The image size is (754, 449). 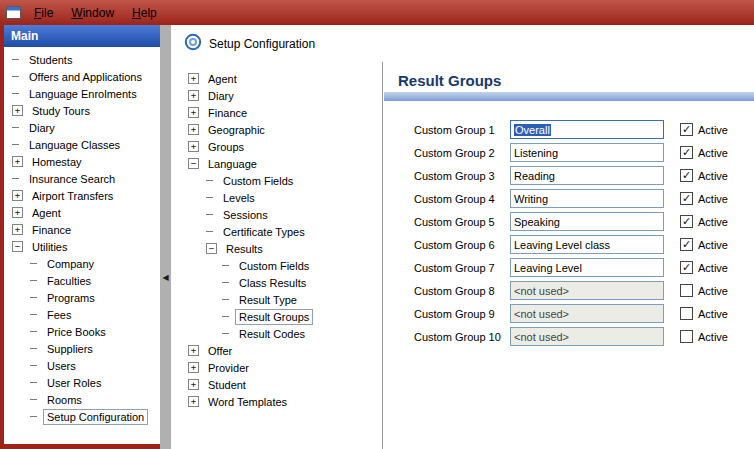 What do you see at coordinates (82, 416) in the screenshot?
I see `sidebar-item-setup-configuration: Setup Configuration` at bounding box center [82, 416].